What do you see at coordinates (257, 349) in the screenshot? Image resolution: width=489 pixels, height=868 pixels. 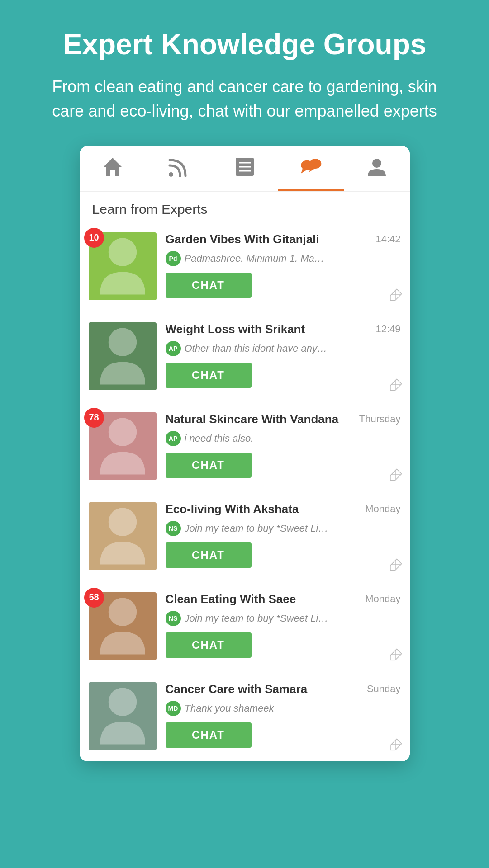 I see `chat-preview-text: Other than this idont have any det...` at bounding box center [257, 349].